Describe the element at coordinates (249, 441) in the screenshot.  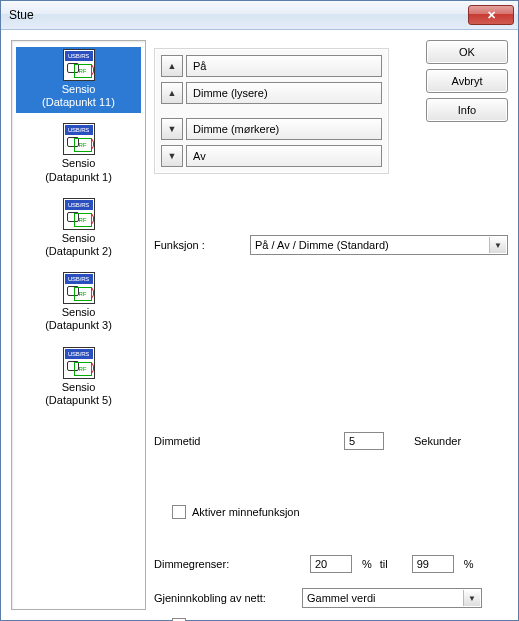
I see `dimmetid-label: Dimmetid` at that location.